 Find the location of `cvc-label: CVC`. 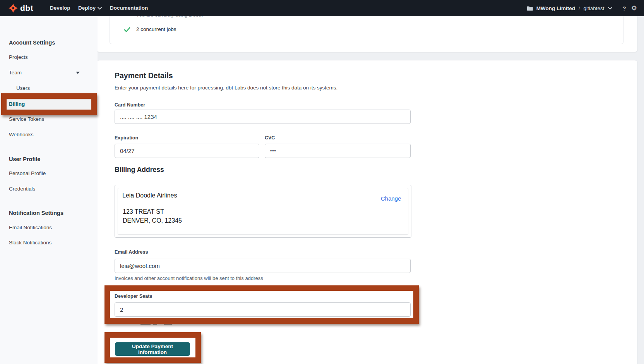

cvc-label: CVC is located at coordinates (270, 138).